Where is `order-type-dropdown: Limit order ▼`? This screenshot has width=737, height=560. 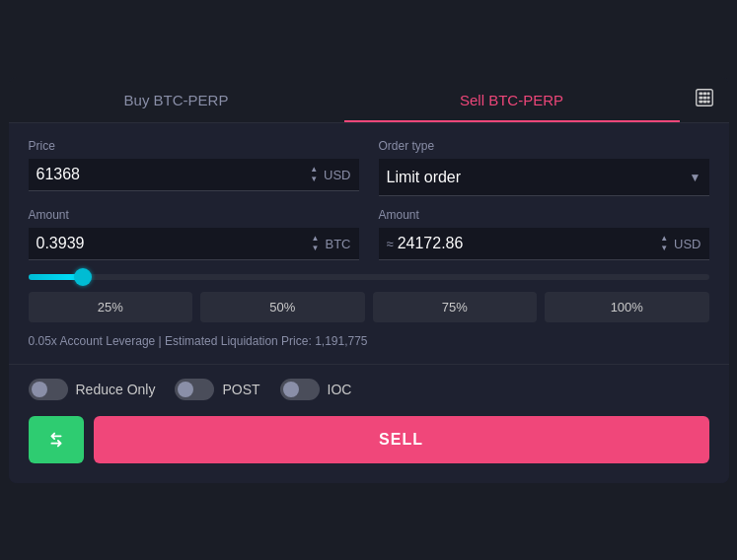 order-type-dropdown: Limit order ▼ is located at coordinates (545, 177).